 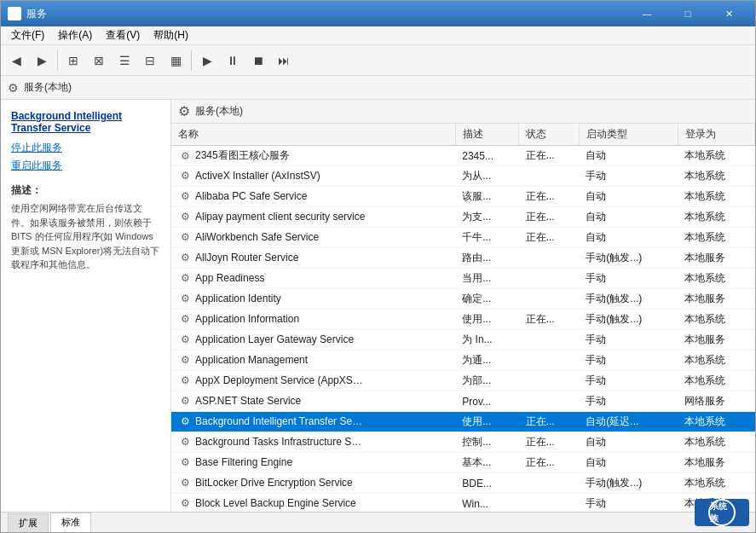 I want to click on service-name-text: AliWorkbench Safe Service, so click(x=257, y=237).